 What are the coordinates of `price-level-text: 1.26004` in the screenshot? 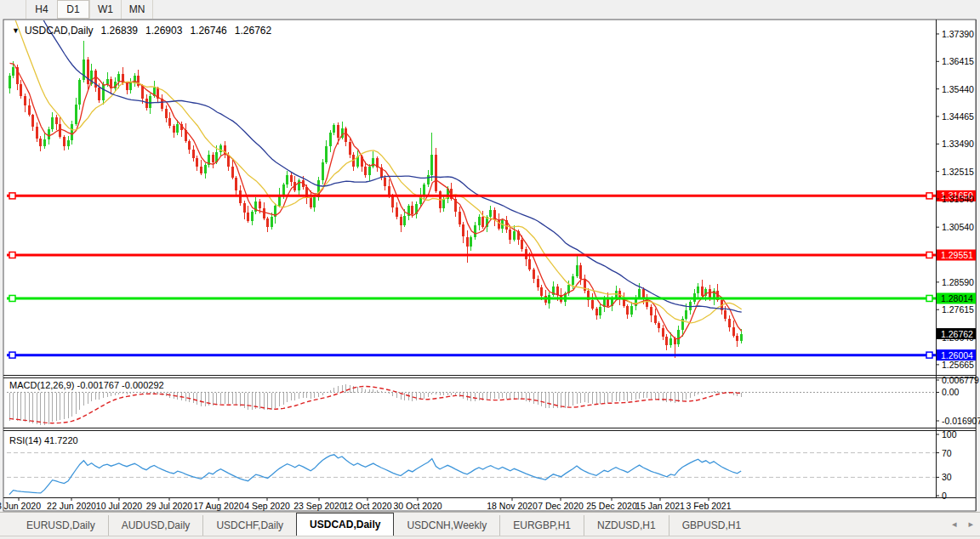 It's located at (957, 355).